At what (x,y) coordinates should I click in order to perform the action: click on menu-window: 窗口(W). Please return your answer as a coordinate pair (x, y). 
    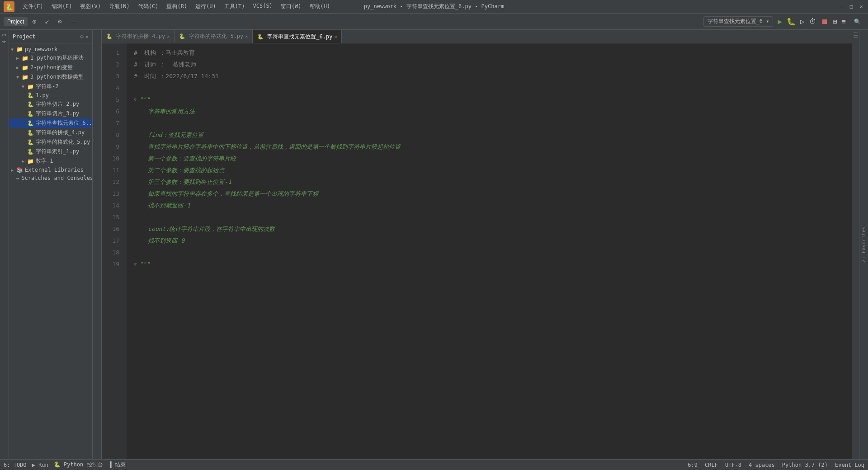
    Looking at the image, I should click on (291, 6).